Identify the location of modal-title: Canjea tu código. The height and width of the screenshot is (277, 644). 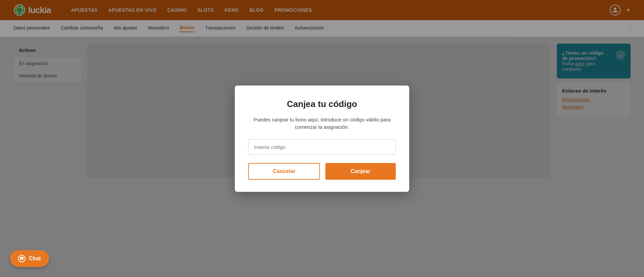
(322, 104).